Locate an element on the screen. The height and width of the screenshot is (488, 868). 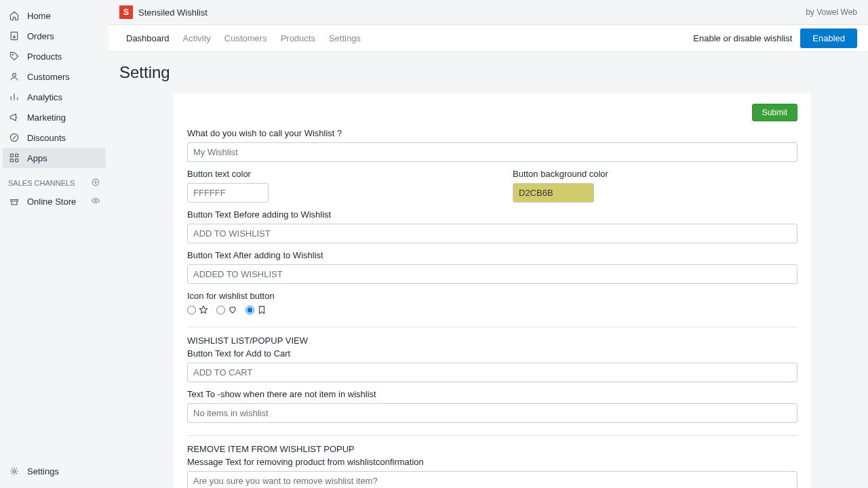
tab-settings: Settings is located at coordinates (344, 38).